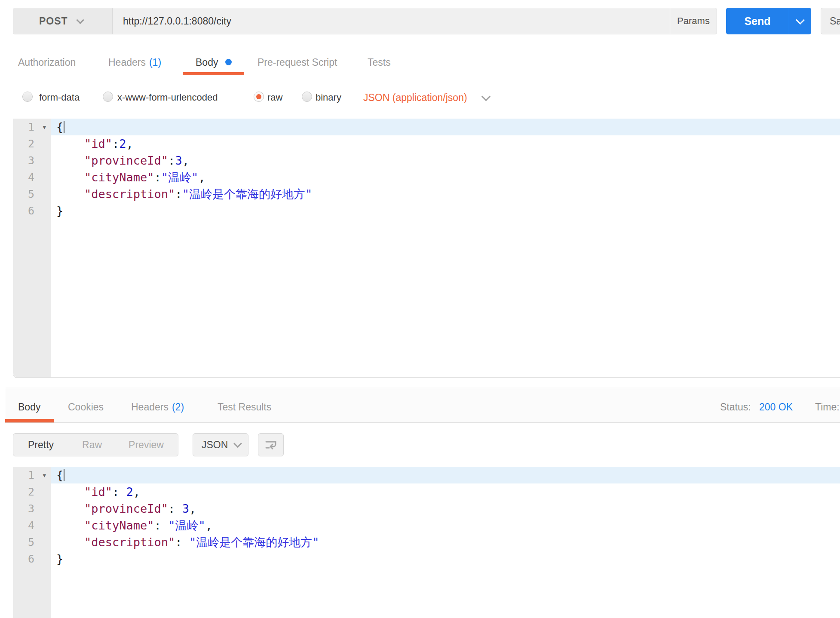 The width and height of the screenshot is (840, 618). I want to click on code-line: "cityName": "温岭",, so click(445, 525).